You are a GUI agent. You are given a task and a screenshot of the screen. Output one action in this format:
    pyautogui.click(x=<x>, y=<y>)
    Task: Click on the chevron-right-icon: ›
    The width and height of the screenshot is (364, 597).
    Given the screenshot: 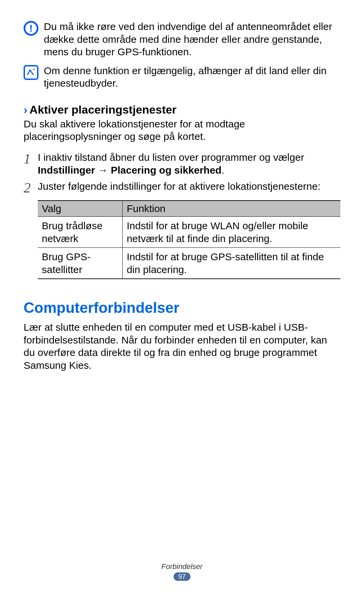 What is the action you would take?
    pyautogui.click(x=26, y=110)
    